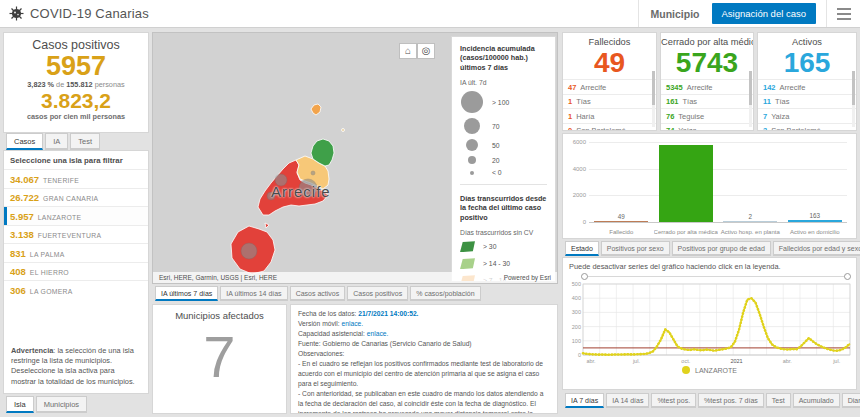  What do you see at coordinates (424, 344) in the screenshot?
I see `source-text: Fuente: Gobierno de Canarias (Servicio C…` at bounding box center [424, 344].